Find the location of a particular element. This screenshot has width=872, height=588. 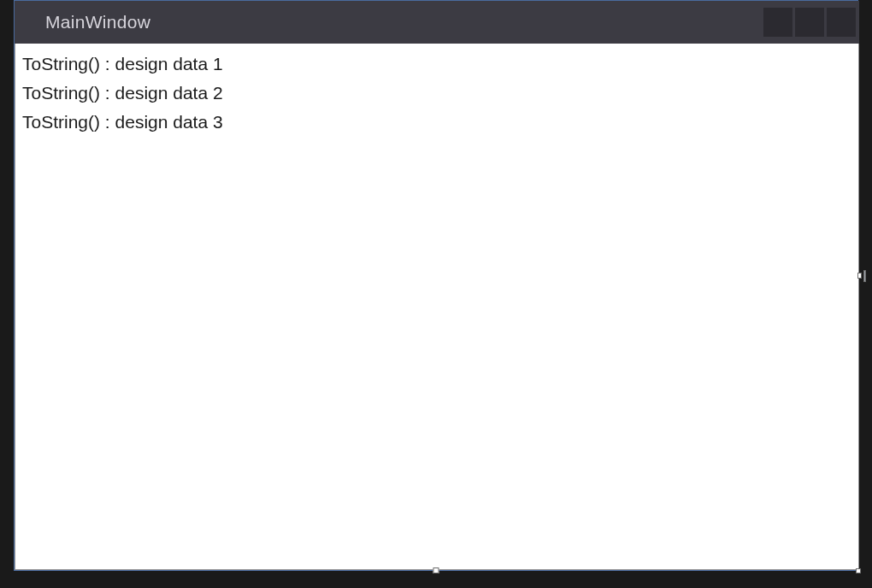

maximize-button is located at coordinates (810, 22).